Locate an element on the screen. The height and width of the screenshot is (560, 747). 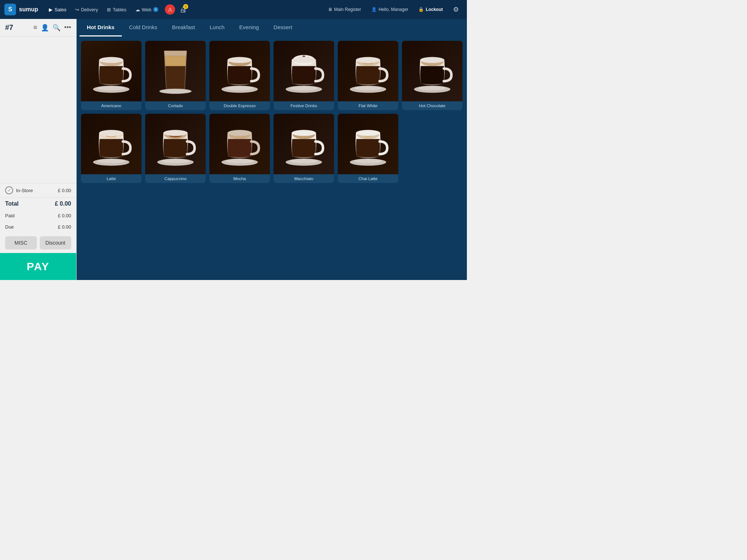
product-card-festive-drinks: Festive Drinks is located at coordinates (304, 75).